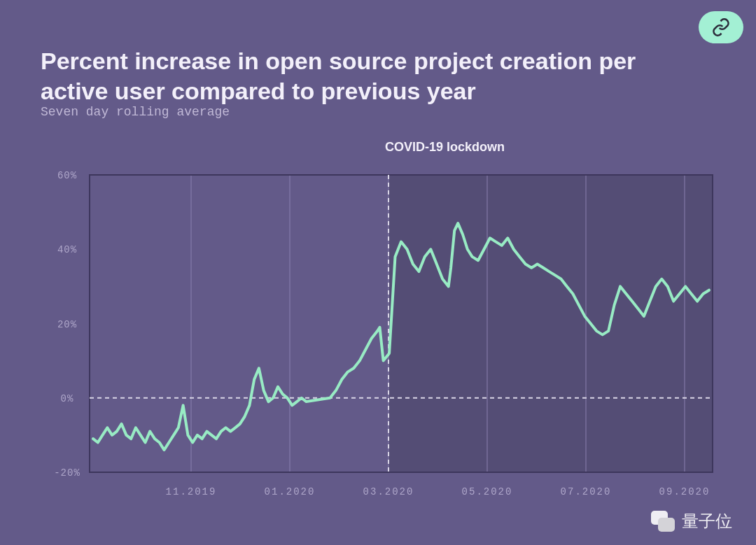  I want to click on svg-text: 60%, so click(67, 176).